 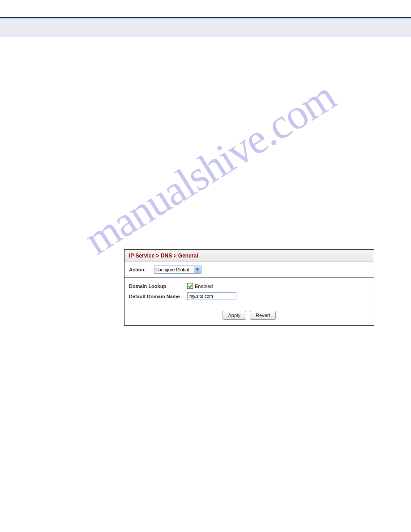 I want to click on form-body: Domain Lookup Enabled Default Domain Nam…, so click(x=249, y=292).